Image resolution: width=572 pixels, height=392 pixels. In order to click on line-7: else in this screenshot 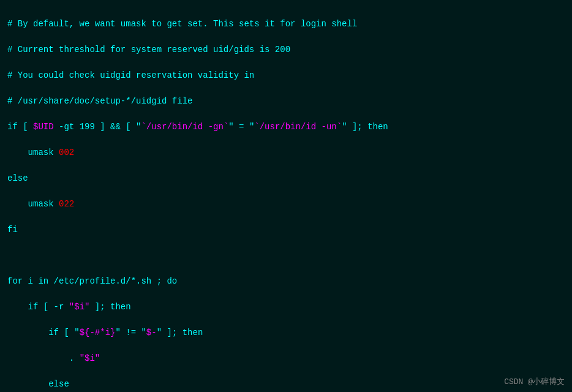, I will do `click(286, 179)`.